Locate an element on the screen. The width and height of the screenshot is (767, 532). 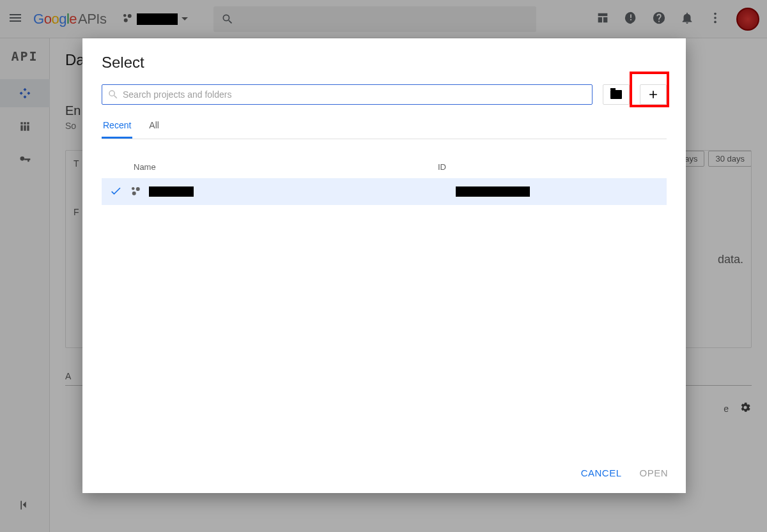
project-table-head: Name ID is located at coordinates (384, 170).